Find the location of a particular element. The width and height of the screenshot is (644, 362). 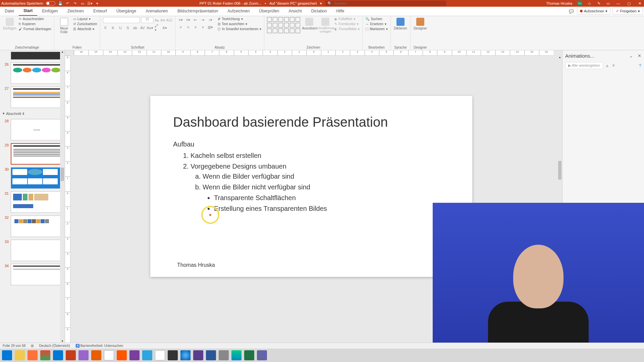

tab-start: Start is located at coordinates (28, 11).